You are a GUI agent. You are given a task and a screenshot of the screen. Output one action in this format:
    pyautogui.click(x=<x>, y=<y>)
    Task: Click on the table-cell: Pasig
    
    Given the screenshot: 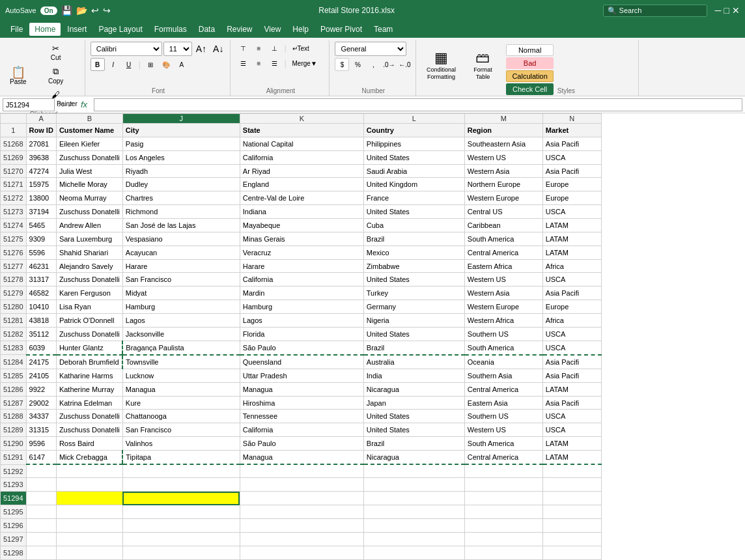 What is the action you would take?
    pyautogui.click(x=181, y=143)
    